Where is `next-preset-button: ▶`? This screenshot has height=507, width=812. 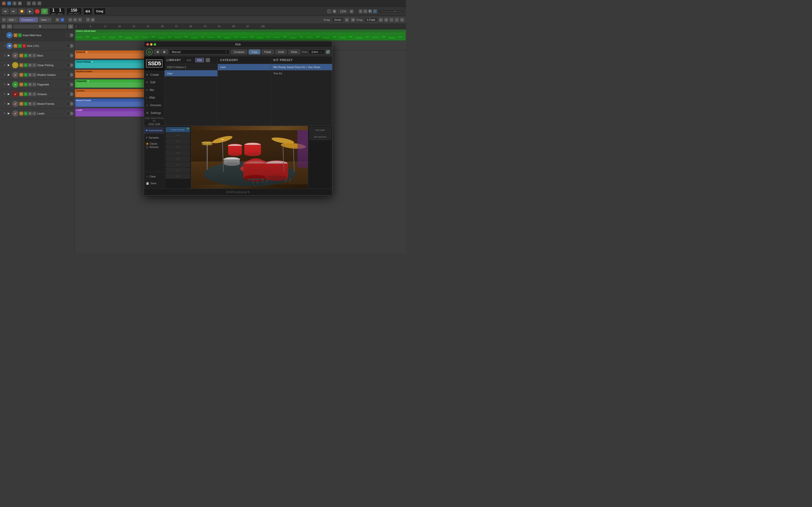 next-preset-button: ▶ is located at coordinates (164, 52).